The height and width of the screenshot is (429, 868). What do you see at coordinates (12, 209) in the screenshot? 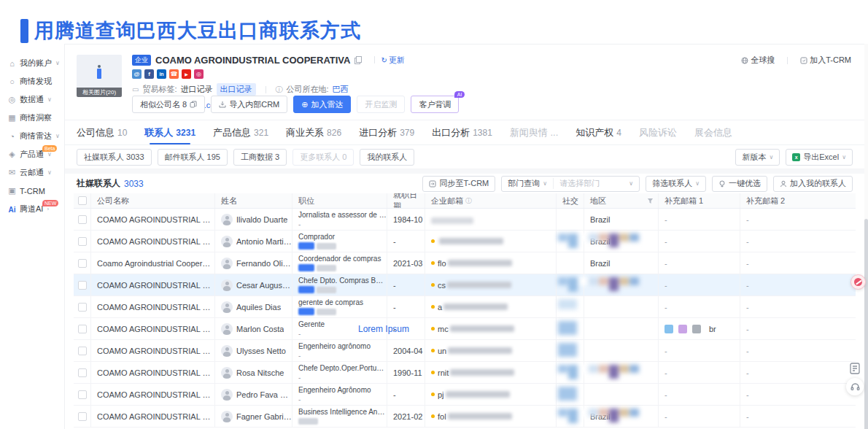
I see `sidebar-item-icon` at bounding box center [12, 209].